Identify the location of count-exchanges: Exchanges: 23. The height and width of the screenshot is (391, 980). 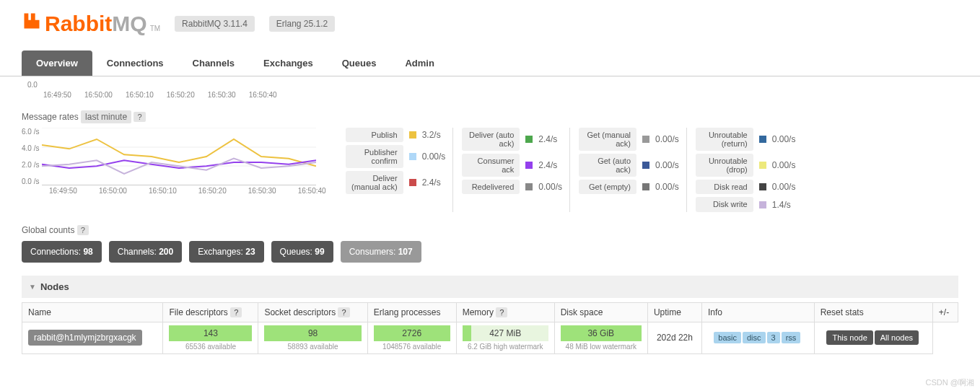
(227, 252).